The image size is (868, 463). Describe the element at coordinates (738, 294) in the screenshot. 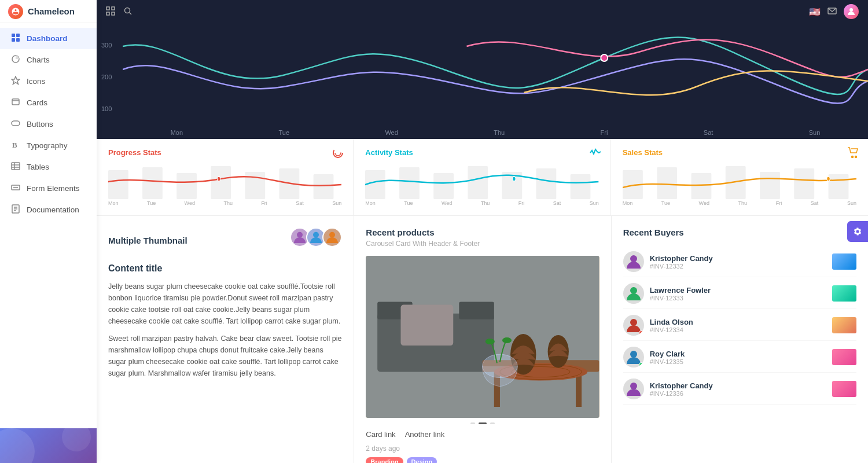

I see `buyer-info-1: Lawrence Fowler #INV-12333` at that location.